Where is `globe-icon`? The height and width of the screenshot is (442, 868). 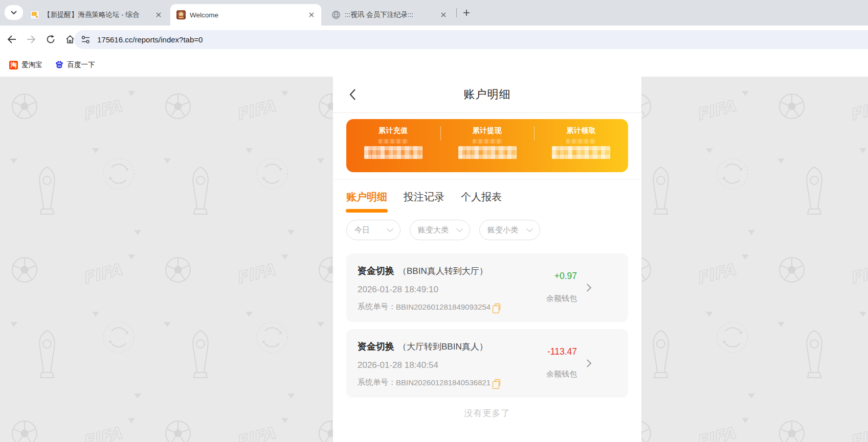 globe-icon is located at coordinates (336, 15).